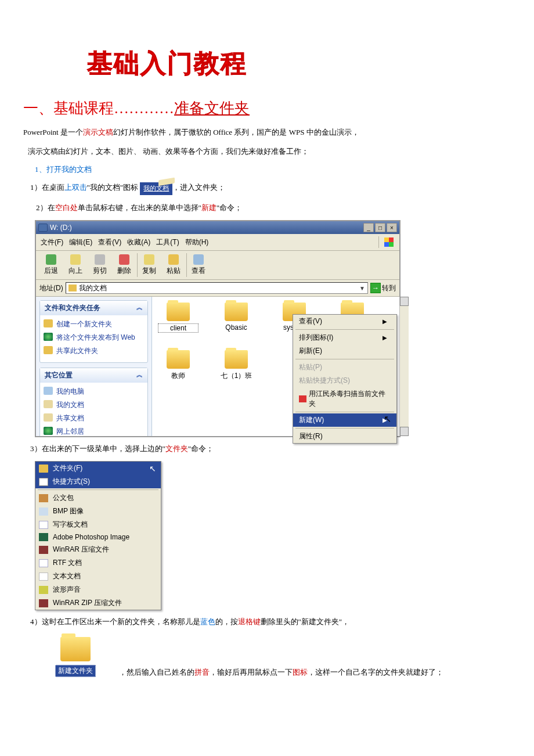  Describe the element at coordinates (218, 228) in the screenshot. I see `explorer-titlebar: W: (D:) _ □ ×` at that location.